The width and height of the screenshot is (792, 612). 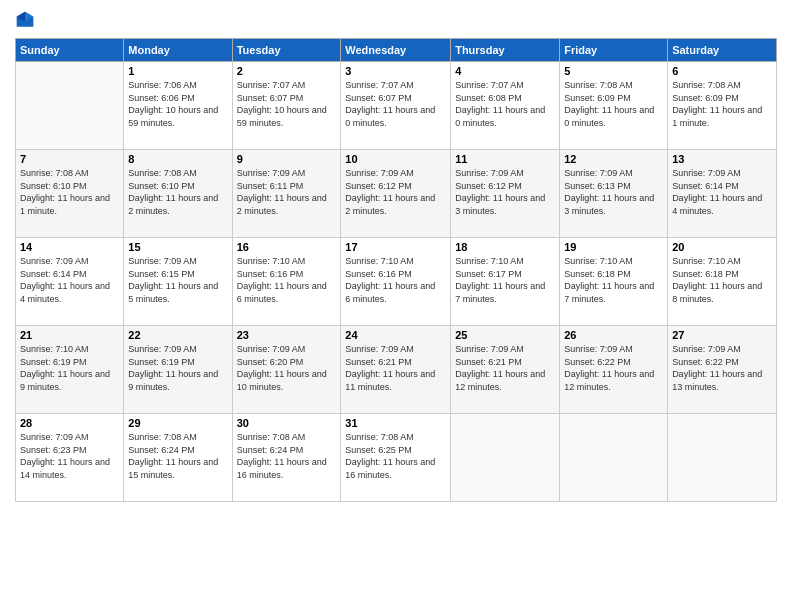 What do you see at coordinates (54, 450) in the screenshot?
I see `sunset-text: Sunset: 6:23 PM` at bounding box center [54, 450].